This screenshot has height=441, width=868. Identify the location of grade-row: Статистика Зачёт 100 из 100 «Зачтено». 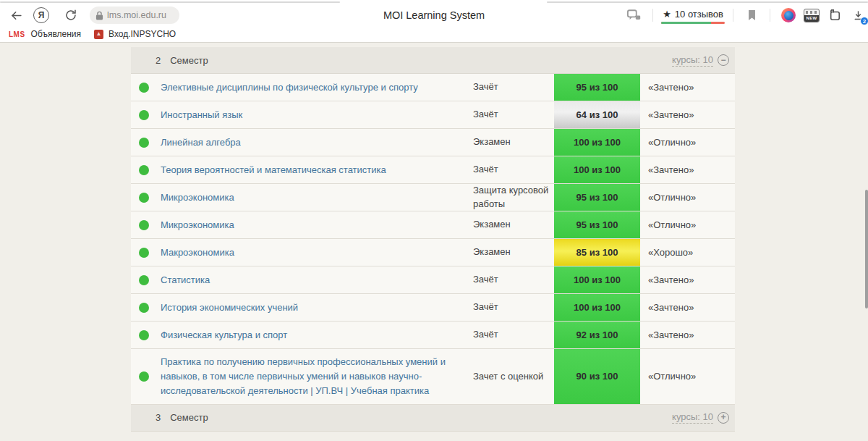
(433, 280).